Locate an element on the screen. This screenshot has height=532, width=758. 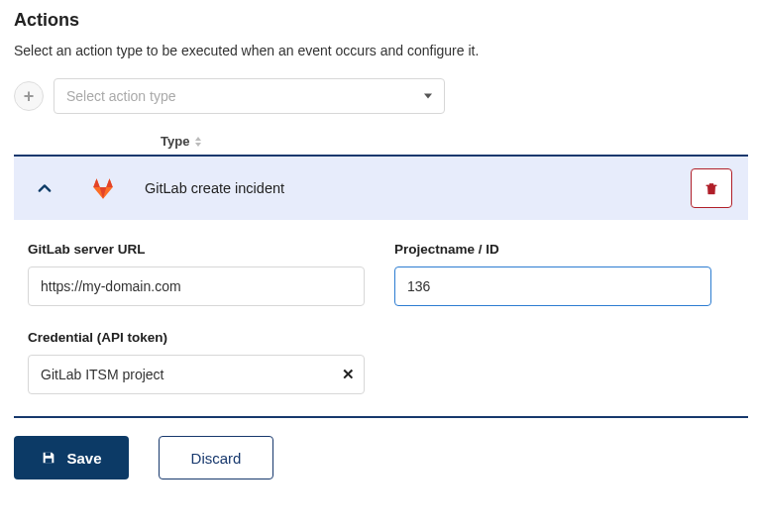
clear-credential-button: ✕ is located at coordinates (349, 374).